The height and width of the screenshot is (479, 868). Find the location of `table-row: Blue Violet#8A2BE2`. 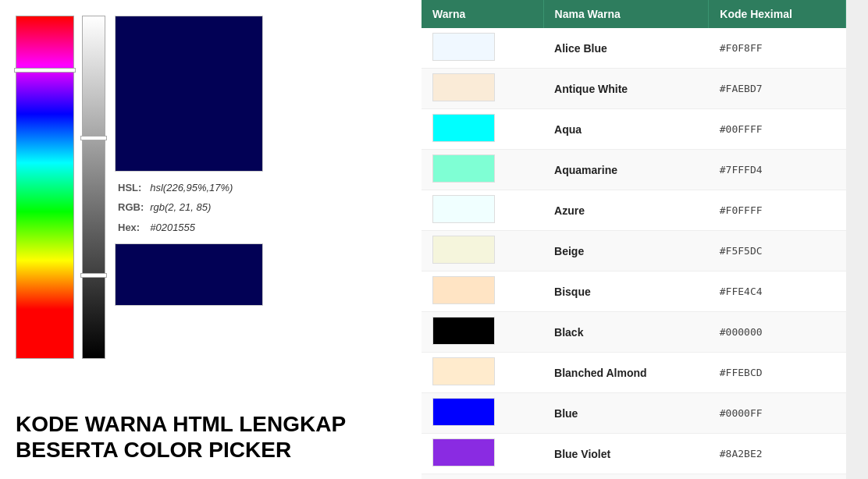

table-row: Blue Violet#8A2BE2 is located at coordinates (645, 454).